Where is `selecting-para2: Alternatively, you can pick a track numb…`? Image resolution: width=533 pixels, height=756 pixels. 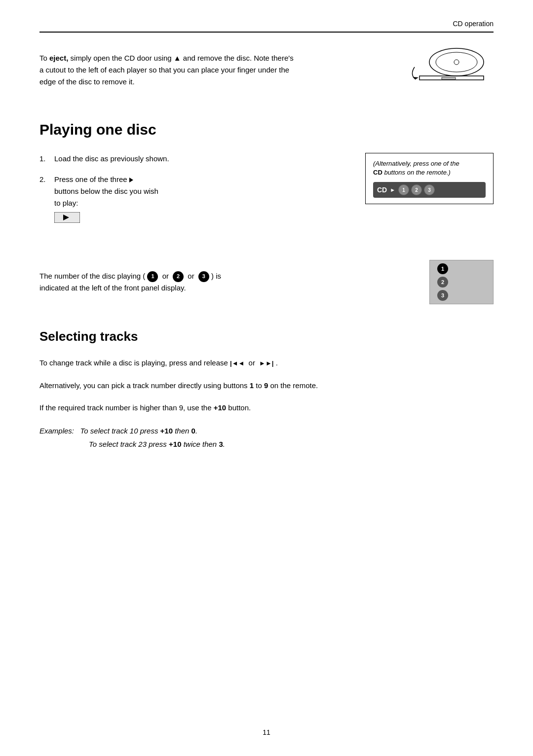 selecting-para2: Alternatively, you can pick a track numb… is located at coordinates (266, 386).